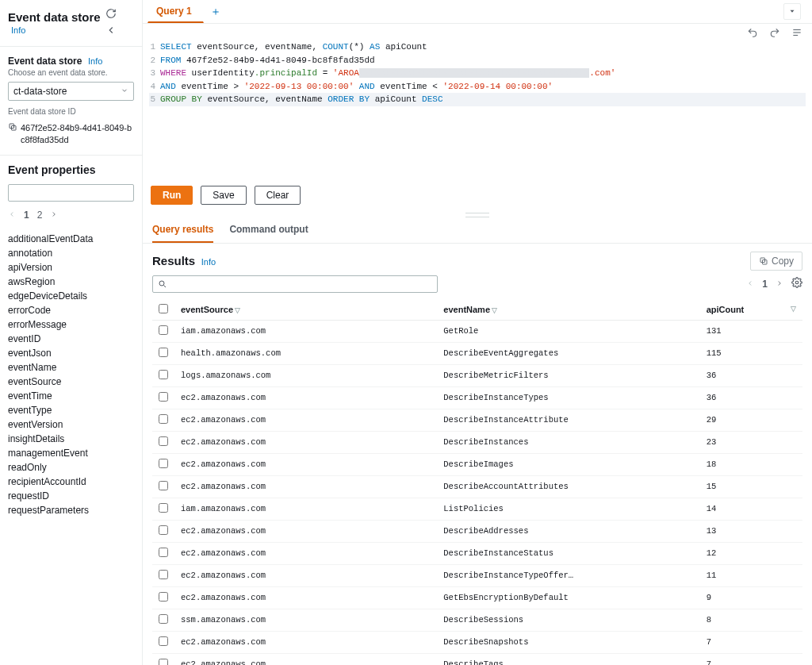 The height and width of the screenshot is (665, 812). What do you see at coordinates (71, 396) in the screenshot?
I see `event-property-item: eventTime` at bounding box center [71, 396].